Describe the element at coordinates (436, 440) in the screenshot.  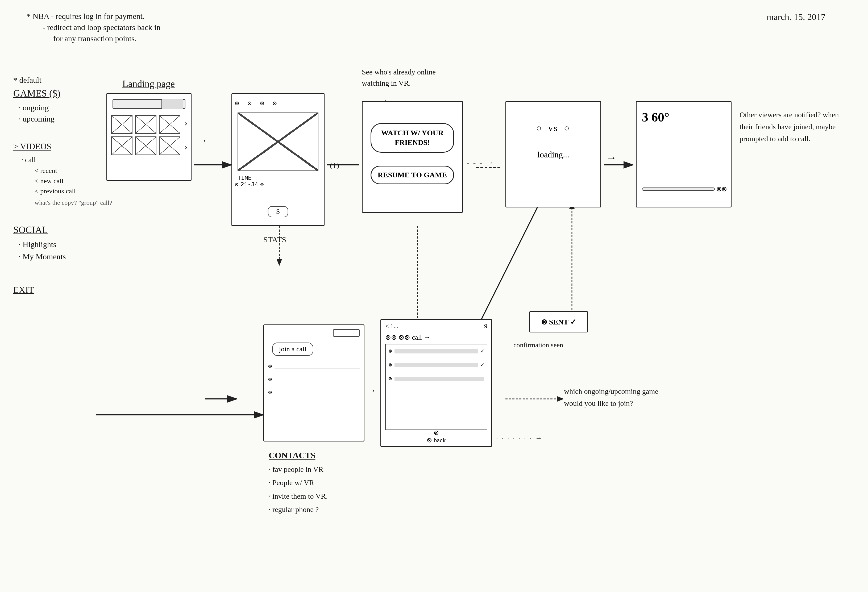
I see `back-label: ⊗ back` at that location.